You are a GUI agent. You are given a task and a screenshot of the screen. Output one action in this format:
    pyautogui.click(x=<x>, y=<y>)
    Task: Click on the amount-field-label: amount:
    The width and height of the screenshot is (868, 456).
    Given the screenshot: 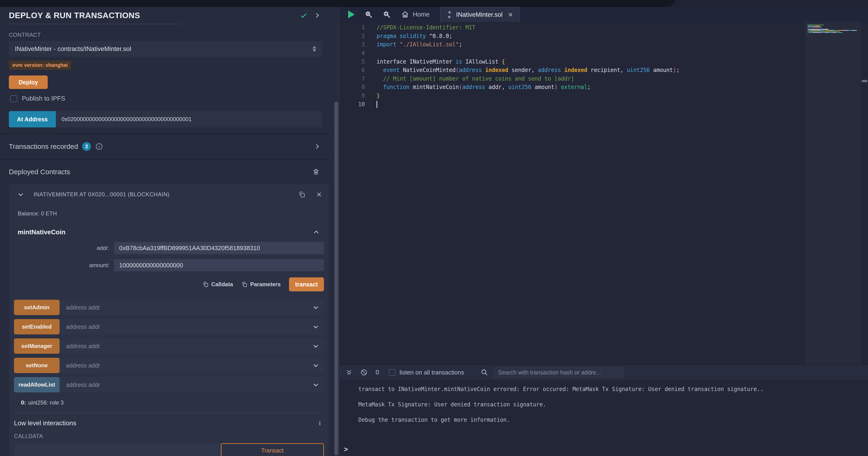 What is the action you would take?
    pyautogui.click(x=64, y=265)
    